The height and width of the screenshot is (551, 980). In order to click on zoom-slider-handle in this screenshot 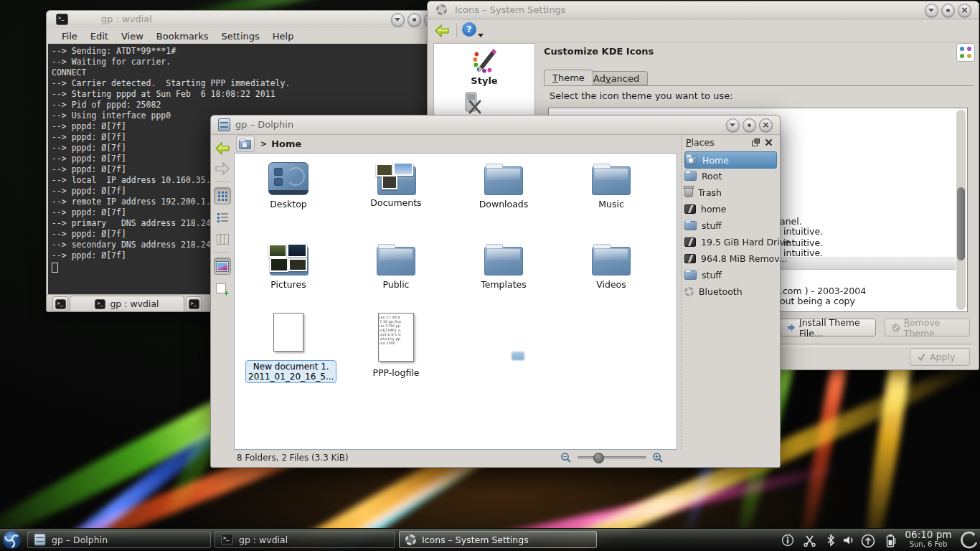, I will do `click(598, 458)`.